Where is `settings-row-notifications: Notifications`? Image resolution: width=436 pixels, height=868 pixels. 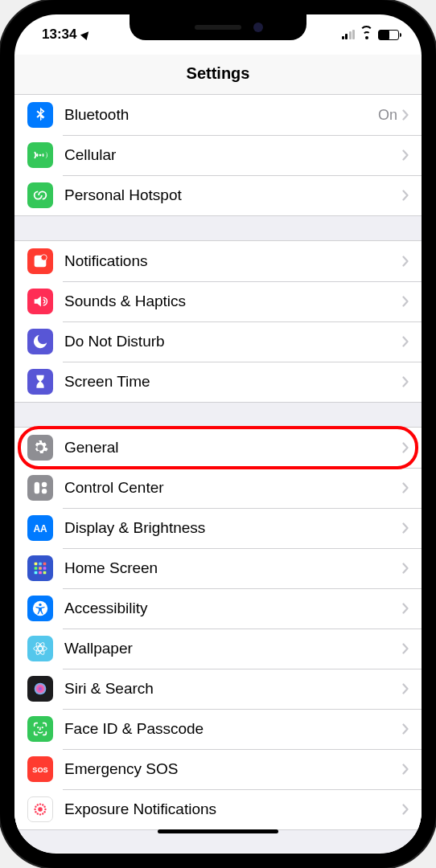 settings-row-notifications: Notifications is located at coordinates (218, 261).